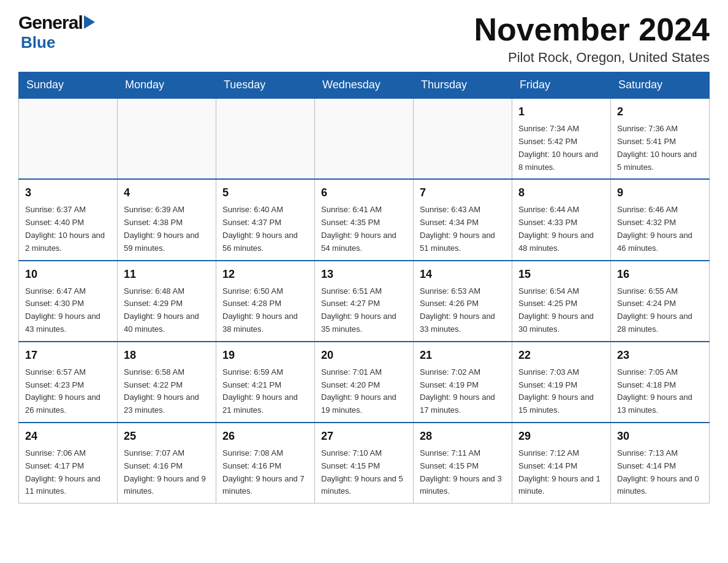 This screenshot has width=728, height=563. Describe the element at coordinates (660, 193) in the screenshot. I see `day-number: 9` at that location.